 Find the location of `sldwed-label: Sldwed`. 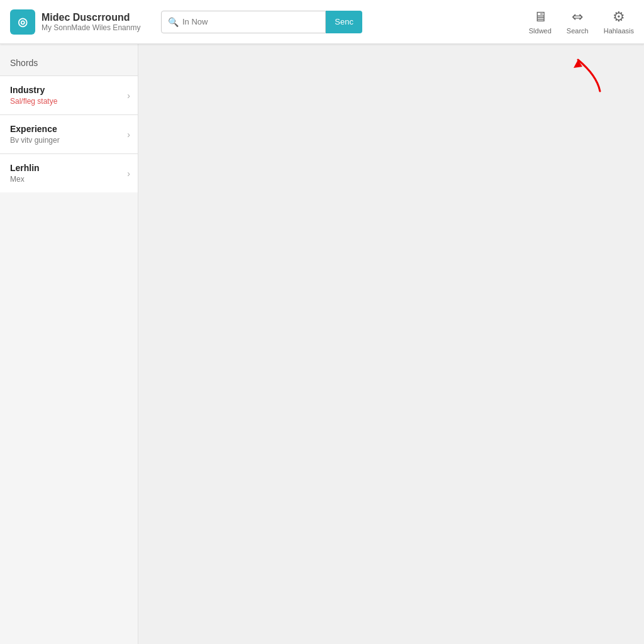

sldwed-label: Sldwed is located at coordinates (540, 31).